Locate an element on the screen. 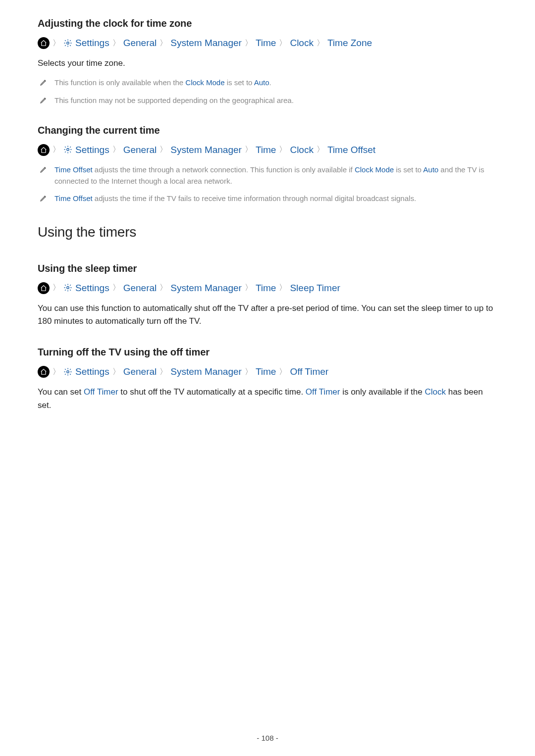  note-clockmode-auto: This function is only available when the… is located at coordinates (268, 82).